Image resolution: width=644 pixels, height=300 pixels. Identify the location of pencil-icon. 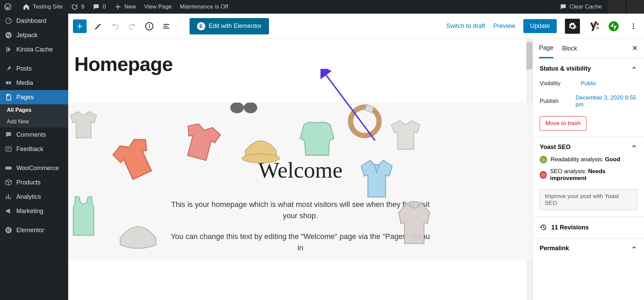
(98, 26).